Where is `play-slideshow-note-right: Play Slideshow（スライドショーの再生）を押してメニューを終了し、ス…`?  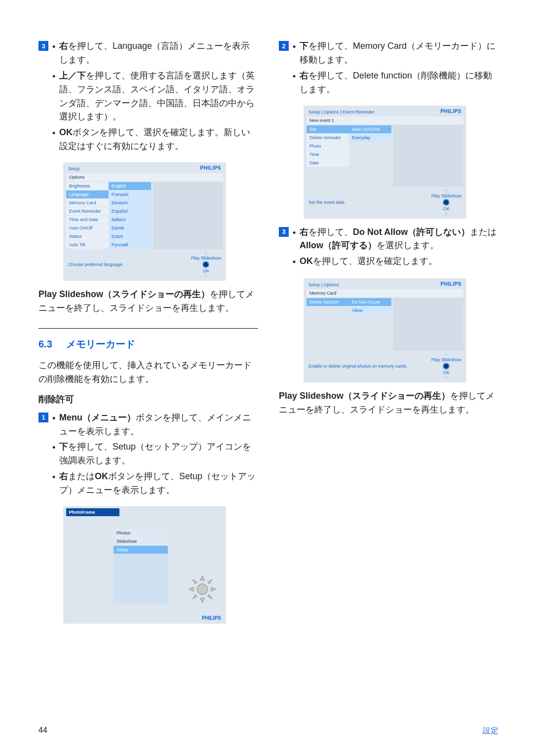
play-slideshow-note-right: Play Slideshow（スライドショーの再生）を押してメニューを終了し、ス… is located at coordinates (389, 403).